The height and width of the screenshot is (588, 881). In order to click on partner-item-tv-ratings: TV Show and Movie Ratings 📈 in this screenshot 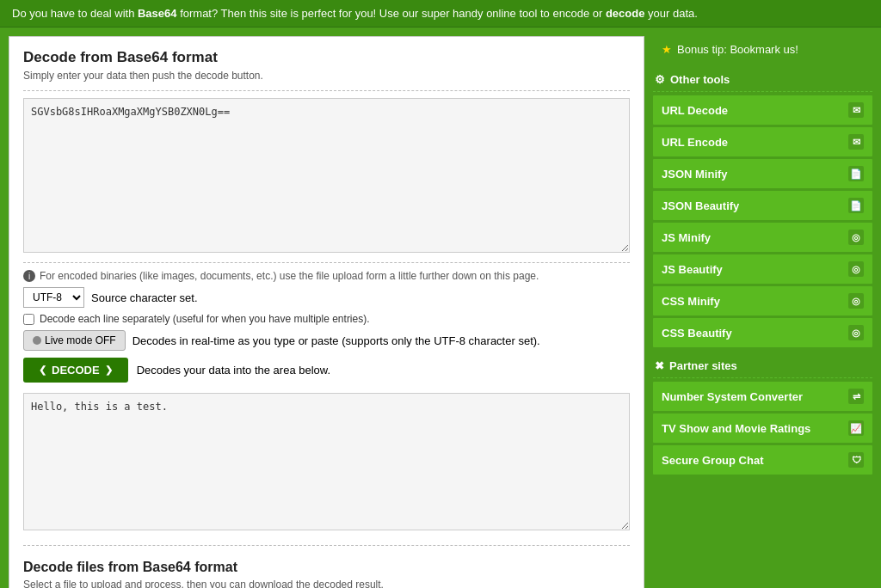, I will do `click(762, 428)`.